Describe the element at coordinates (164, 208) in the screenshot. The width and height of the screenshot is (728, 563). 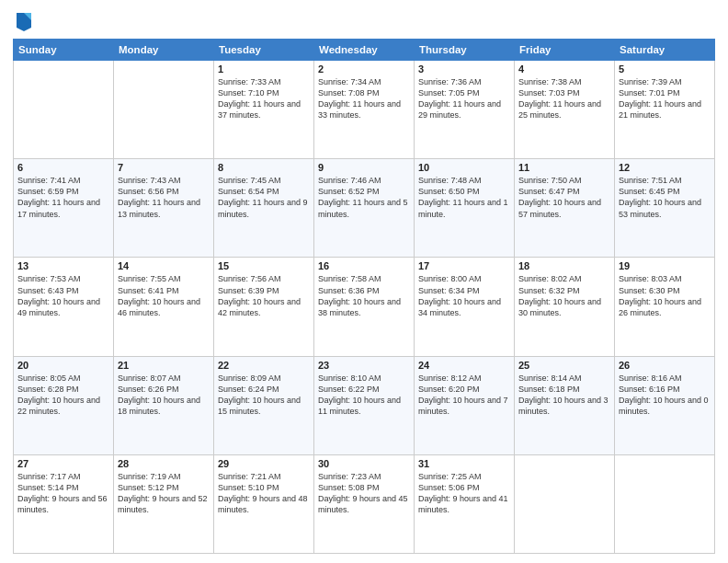
I see `daylight-text: Daylight: 11 hours and 13 minutes.` at that location.